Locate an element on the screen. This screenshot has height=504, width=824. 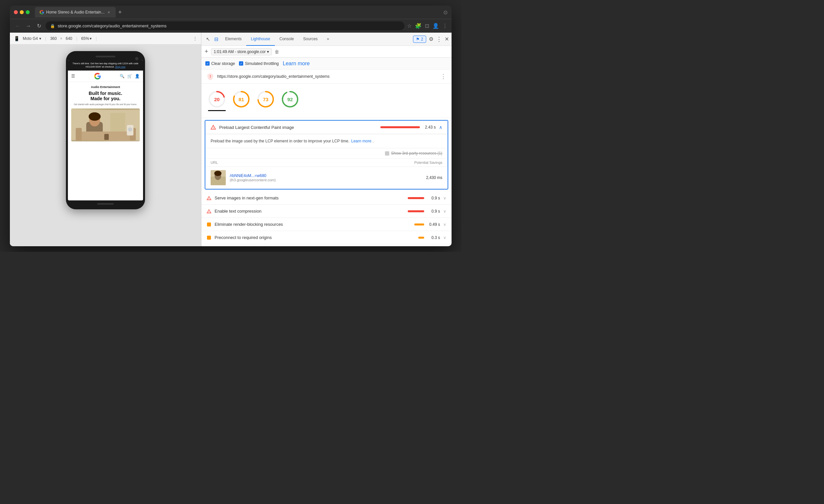
new-tab-button: + is located at coordinates (120, 12).